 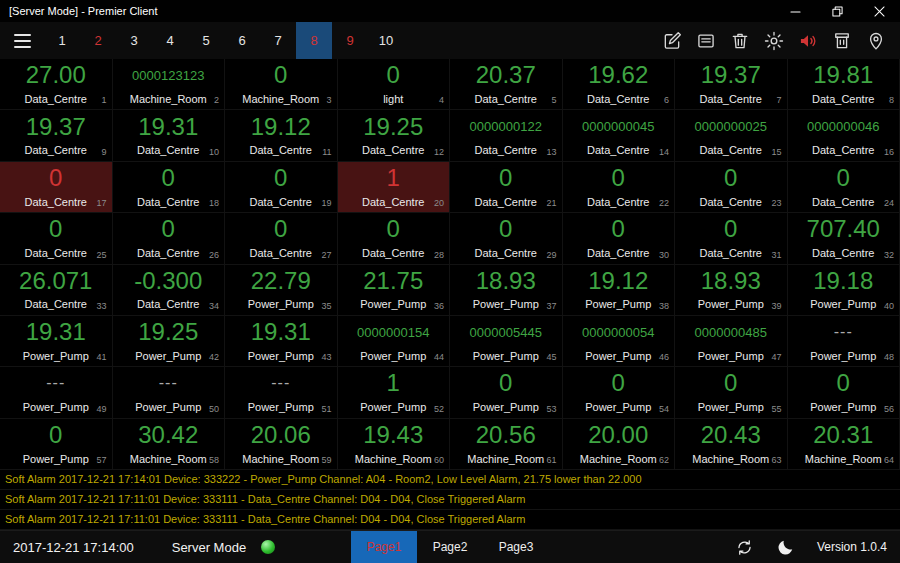 What do you see at coordinates (842, 41) in the screenshot?
I see `clear-alarms-icon` at bounding box center [842, 41].